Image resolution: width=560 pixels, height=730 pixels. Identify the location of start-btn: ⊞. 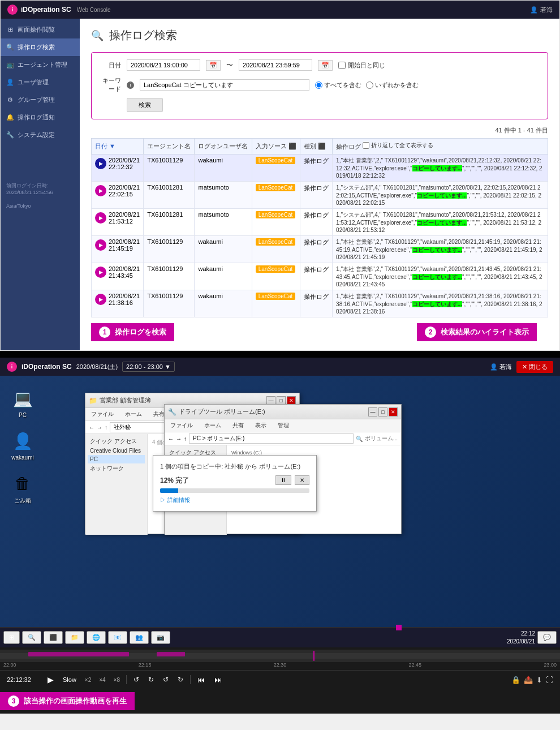
(11, 637).